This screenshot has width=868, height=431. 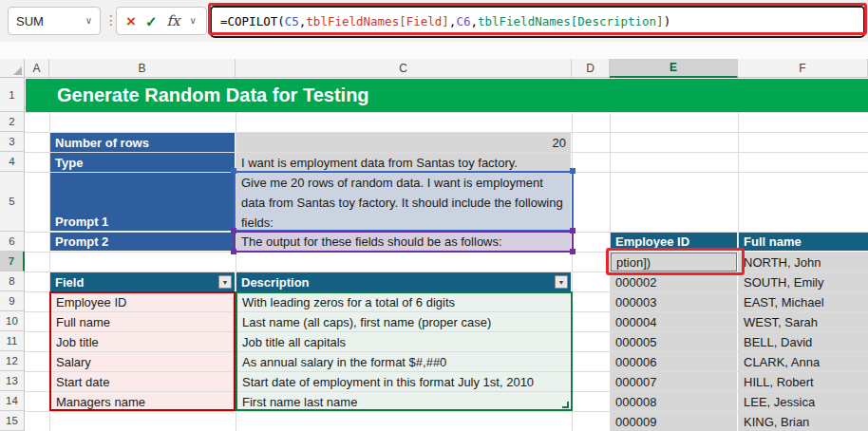 I want to click on cell-F8: SOUTH, Emily, so click(x=803, y=282).